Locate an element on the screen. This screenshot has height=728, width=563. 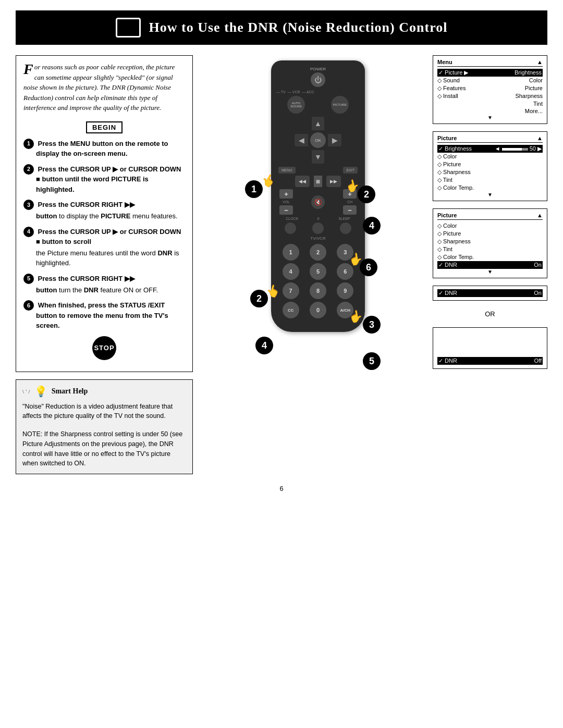
menu-item-sound: ◇ SoundColor is located at coordinates (490, 80).